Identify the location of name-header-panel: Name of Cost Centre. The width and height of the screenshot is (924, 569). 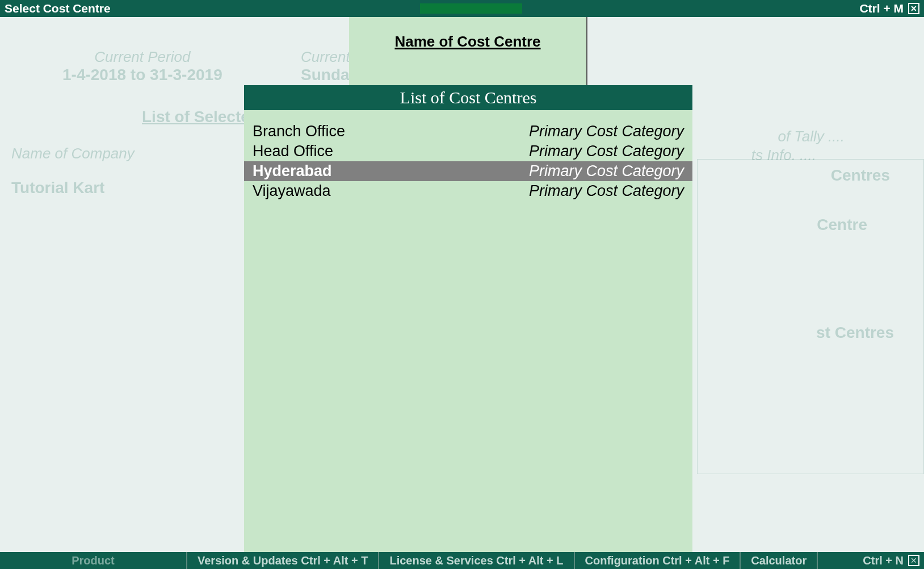
(468, 51).